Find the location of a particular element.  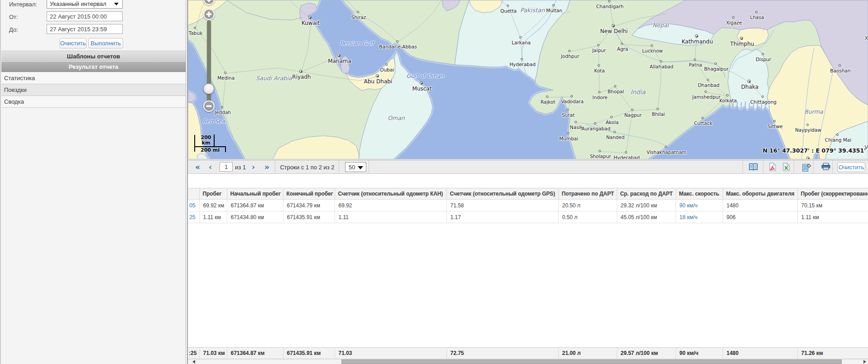

table-cell-link: 90 км/ч is located at coordinates (689, 206).